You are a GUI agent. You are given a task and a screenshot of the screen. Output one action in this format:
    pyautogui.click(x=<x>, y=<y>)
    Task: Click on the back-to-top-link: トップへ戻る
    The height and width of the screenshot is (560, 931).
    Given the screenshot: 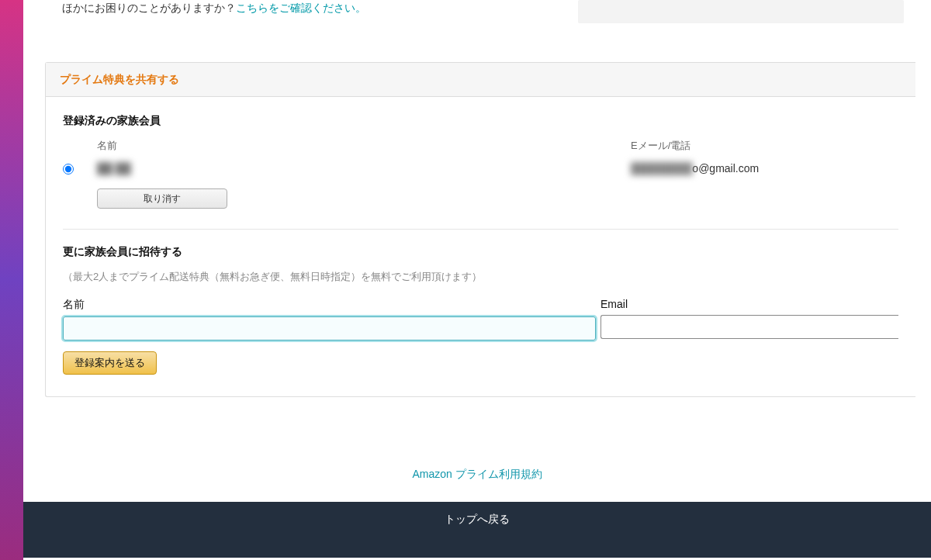 What is the action you would take?
    pyautogui.click(x=477, y=519)
    